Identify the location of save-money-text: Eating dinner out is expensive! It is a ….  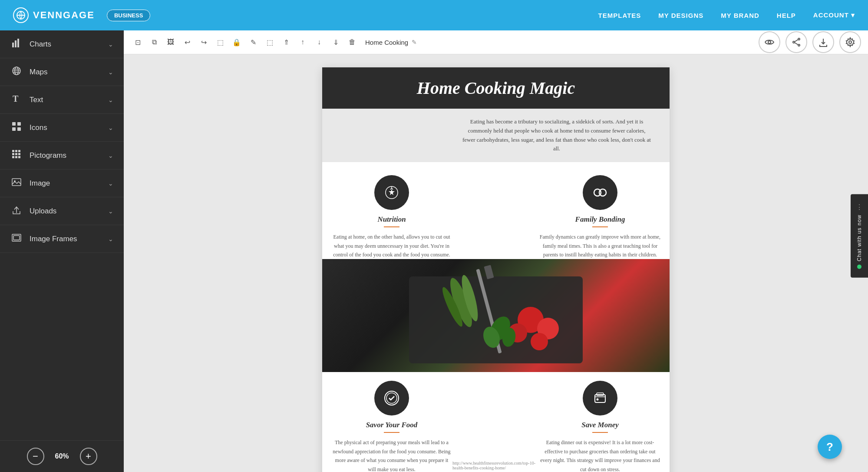
(600, 455).